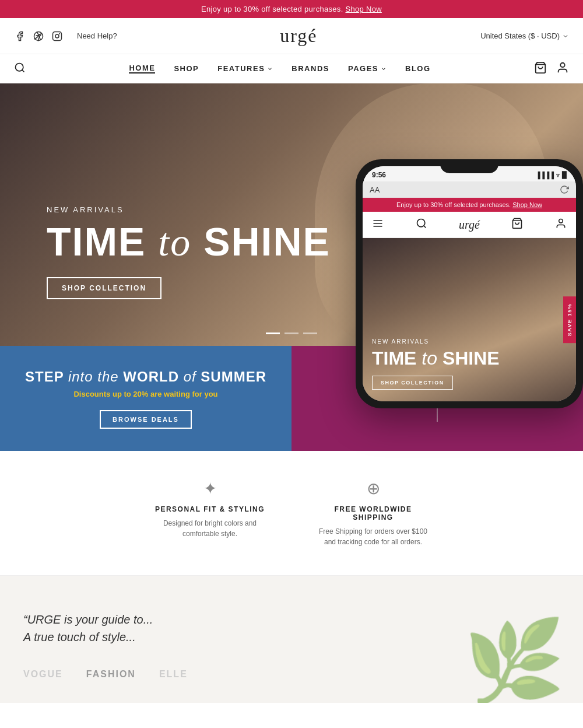  I want to click on facebook-icon, so click(20, 36).